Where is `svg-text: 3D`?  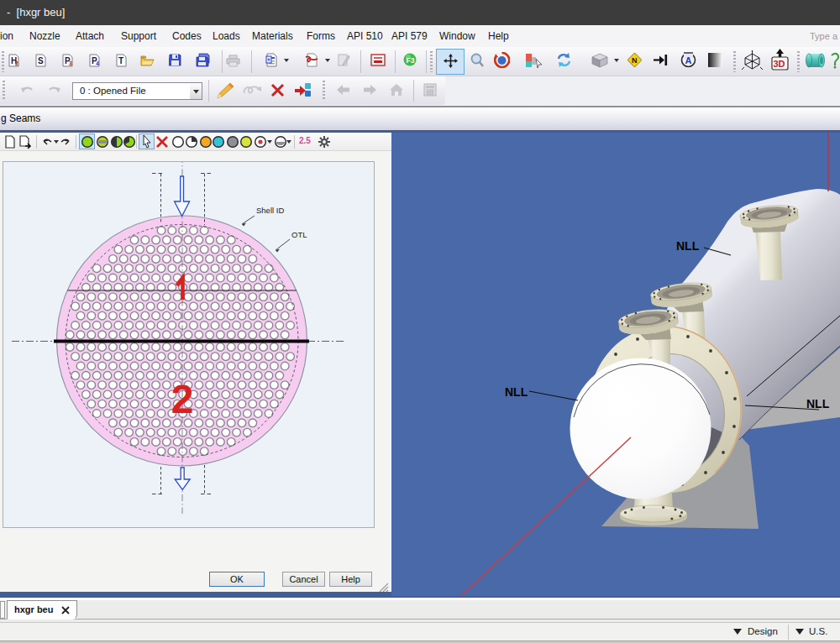 svg-text: 3D is located at coordinates (780, 64).